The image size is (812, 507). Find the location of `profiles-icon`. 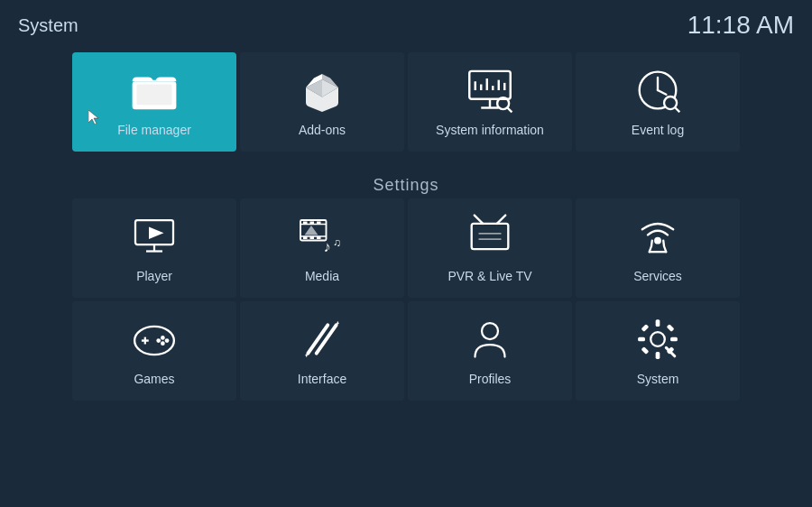

profiles-icon is located at coordinates (490, 339).